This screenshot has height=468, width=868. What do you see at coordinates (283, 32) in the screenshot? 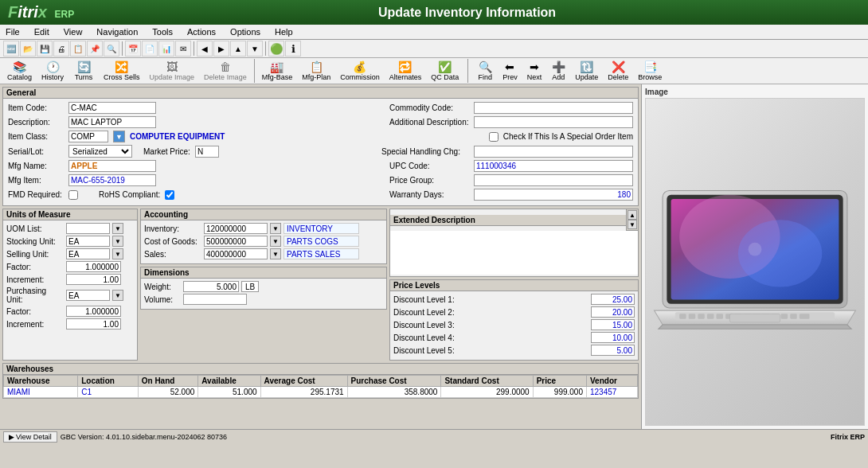
I see `menu-help: Help` at bounding box center [283, 32].